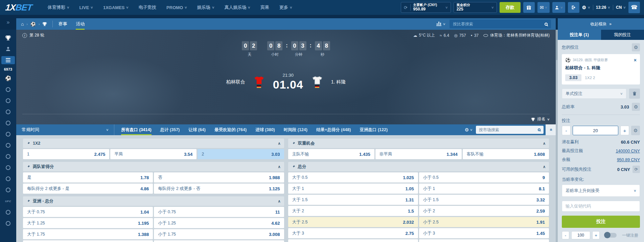 The height and width of the screenshot is (242, 644). I want to click on promo-code-input, so click(601, 206).